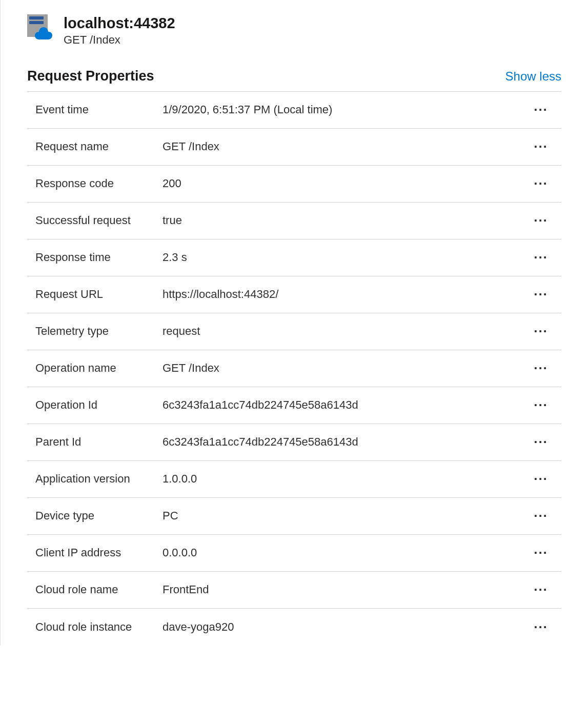  I want to click on property-row: Cloud role nameFrontEnd···, so click(294, 590).